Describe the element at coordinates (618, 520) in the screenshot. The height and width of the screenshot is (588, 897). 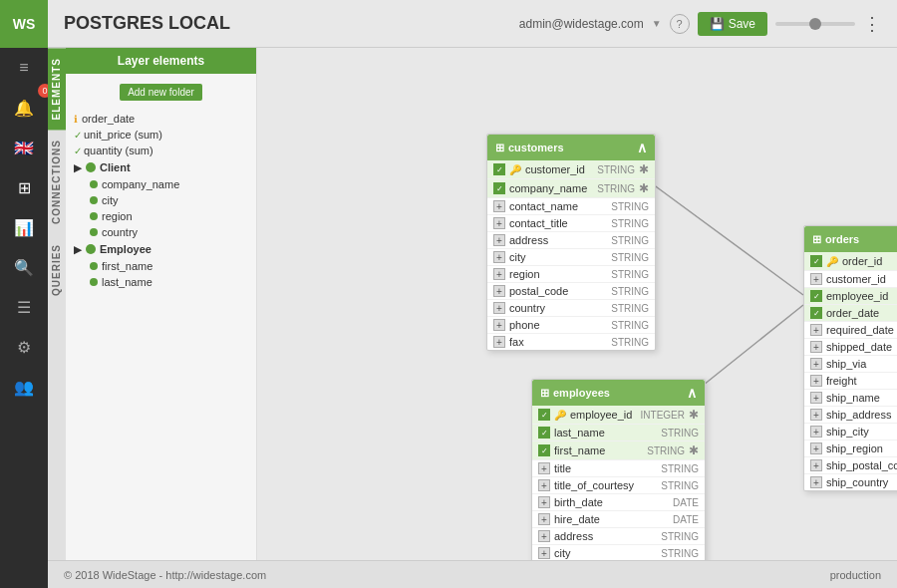
I see `table-row: + hire_date DATE` at that location.